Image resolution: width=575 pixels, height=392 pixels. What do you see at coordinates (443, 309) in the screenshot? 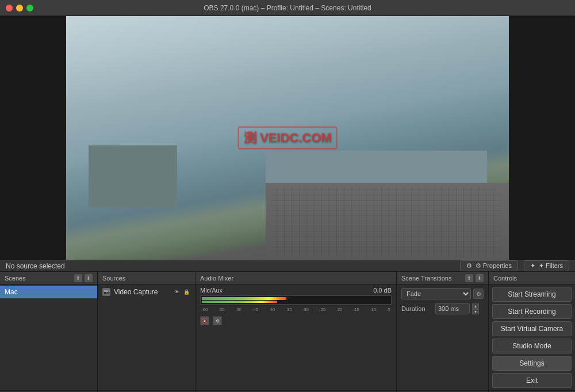
I see `duration-row: Duration ▲ ▼` at bounding box center [443, 309].